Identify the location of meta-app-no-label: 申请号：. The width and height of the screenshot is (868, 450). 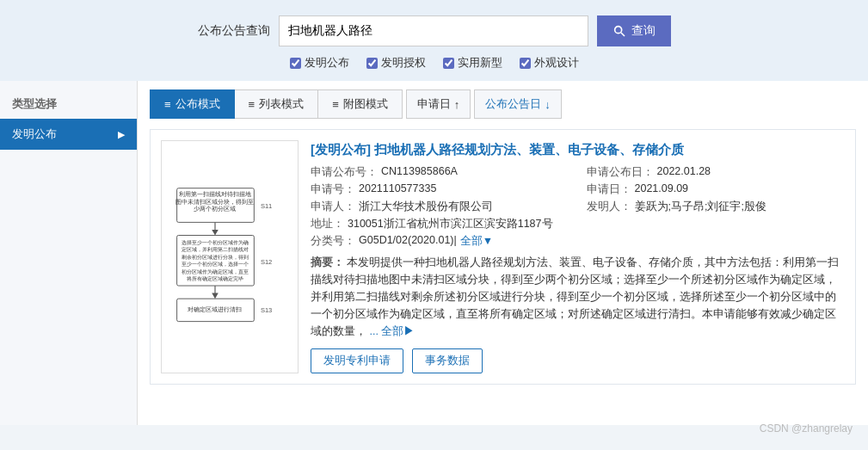
(333, 189).